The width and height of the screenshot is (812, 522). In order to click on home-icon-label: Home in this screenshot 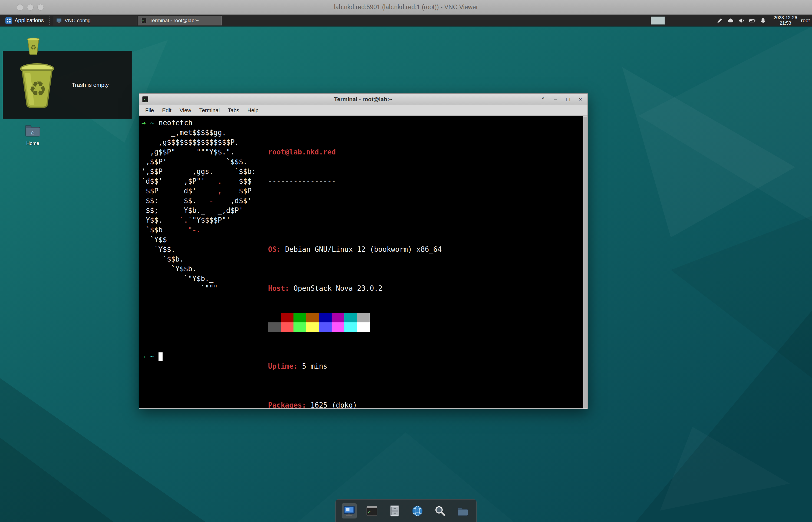, I will do `click(33, 144)`.